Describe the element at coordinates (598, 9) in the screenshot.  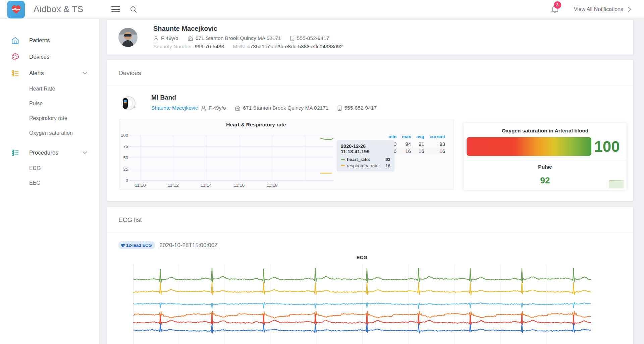
I see `view-all-notifications-link: View All Notifications` at that location.